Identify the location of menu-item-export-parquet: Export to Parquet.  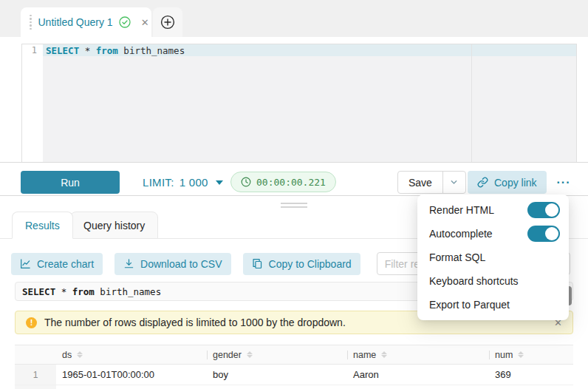
(493, 305).